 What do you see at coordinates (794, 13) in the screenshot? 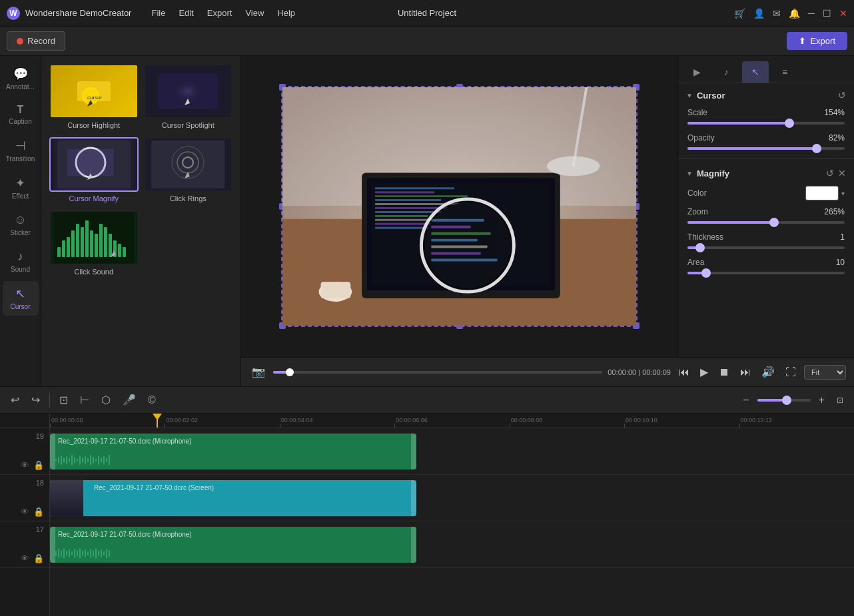
I see `bell-icon: 🔔` at bounding box center [794, 13].